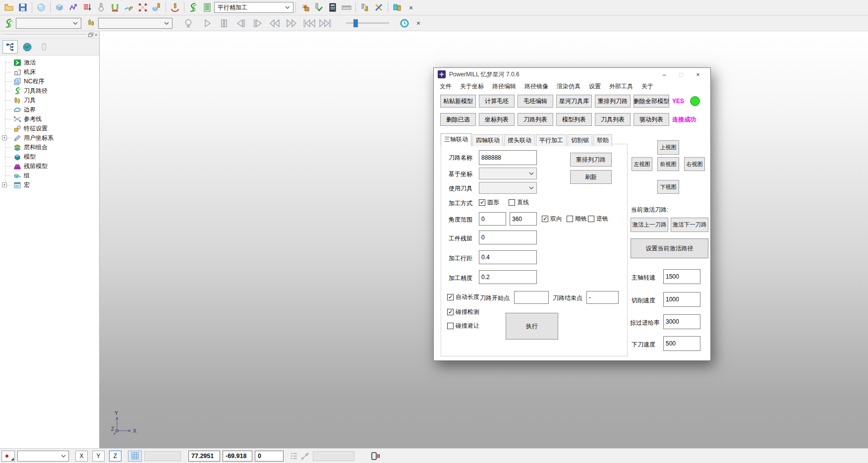 The image size is (868, 463). Describe the element at coordinates (574, 119) in the screenshot. I see `model-list-button: 模型列表` at that location.